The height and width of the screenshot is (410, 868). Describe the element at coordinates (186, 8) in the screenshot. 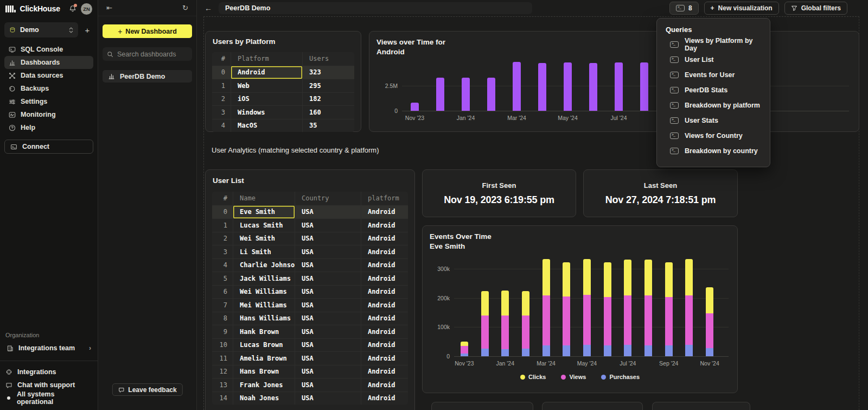

I see `refresh-icon: ↻` at that location.